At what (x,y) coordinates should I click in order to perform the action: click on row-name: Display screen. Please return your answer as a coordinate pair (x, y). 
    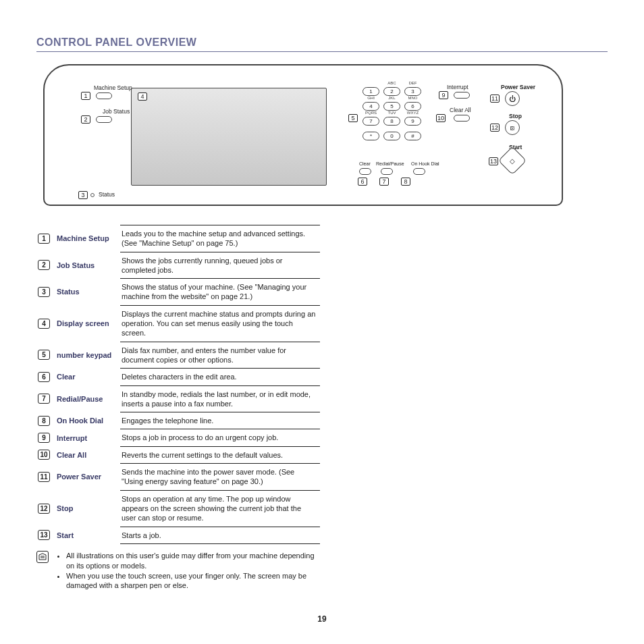
    Looking at the image, I should click on (87, 323).